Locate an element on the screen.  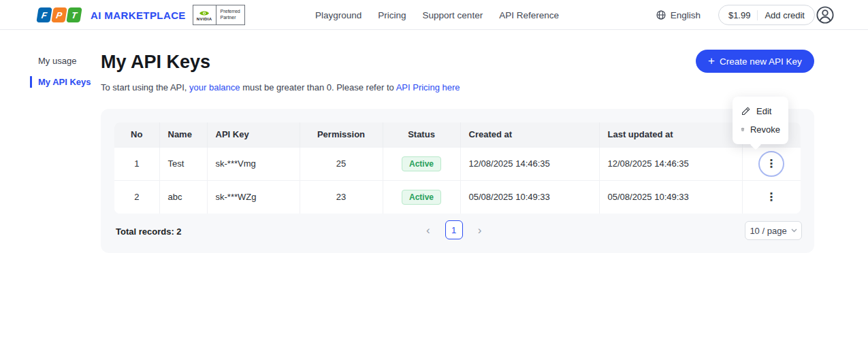
nvidia-partner-badge: NVIDIA Preferred Partner is located at coordinates (219, 15).